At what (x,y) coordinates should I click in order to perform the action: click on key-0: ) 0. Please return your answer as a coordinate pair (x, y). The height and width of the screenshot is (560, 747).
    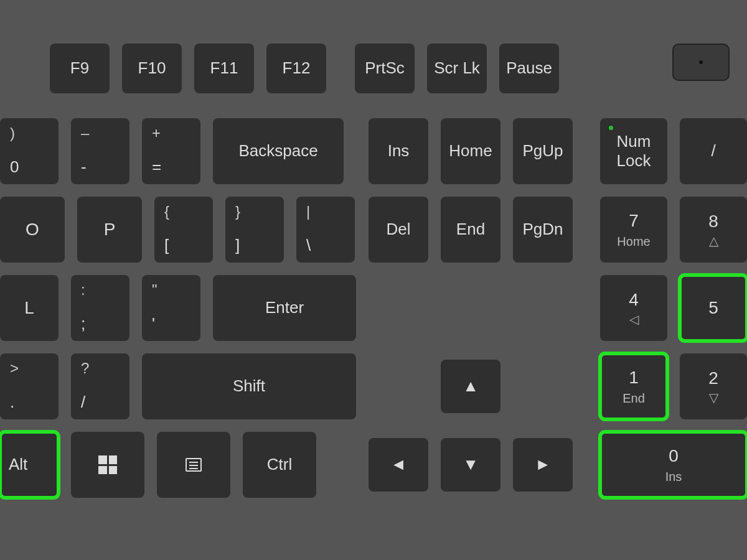
    Looking at the image, I should click on (29, 151).